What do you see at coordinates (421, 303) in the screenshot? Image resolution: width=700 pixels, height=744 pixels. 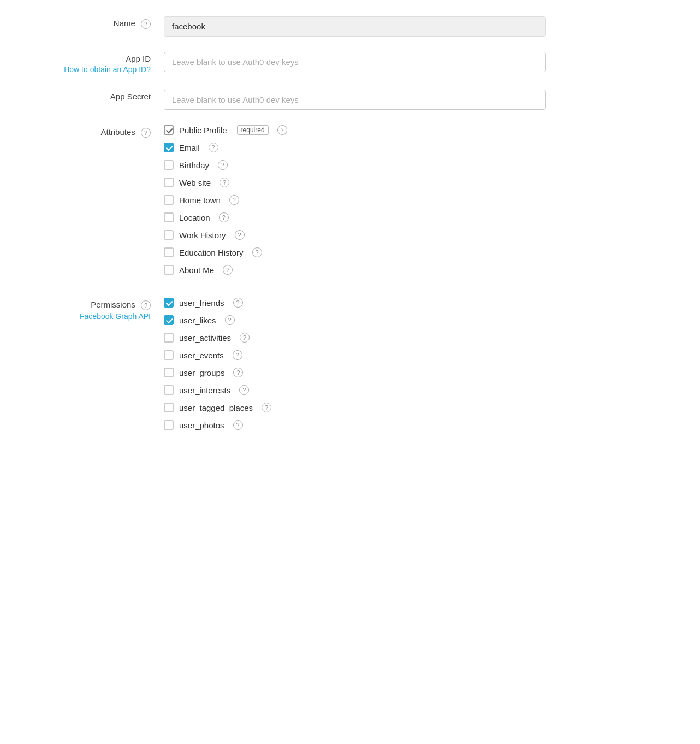 I see `list-item: user_friends?` at bounding box center [421, 303].